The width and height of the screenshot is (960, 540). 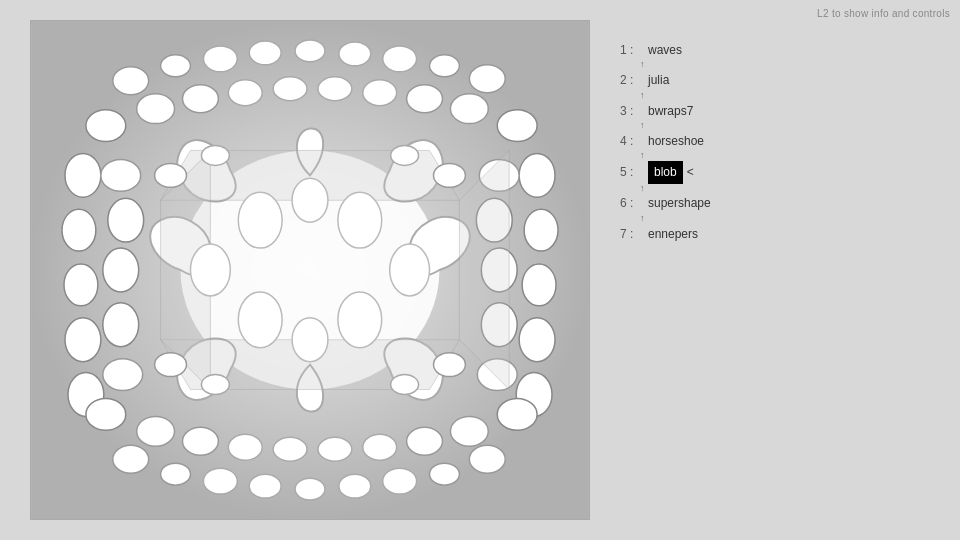 I want to click on active-indicator: <, so click(x=690, y=172).